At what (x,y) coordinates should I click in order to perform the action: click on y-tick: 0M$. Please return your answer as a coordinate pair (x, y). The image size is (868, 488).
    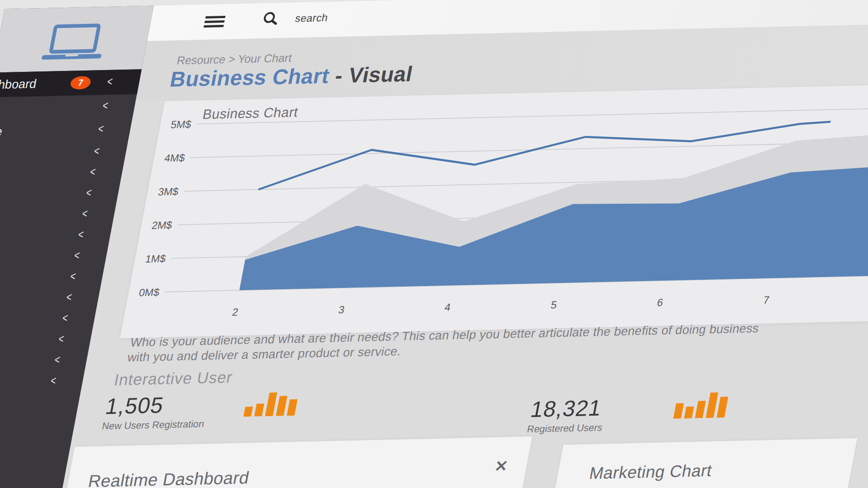
    Looking at the image, I should click on (149, 293).